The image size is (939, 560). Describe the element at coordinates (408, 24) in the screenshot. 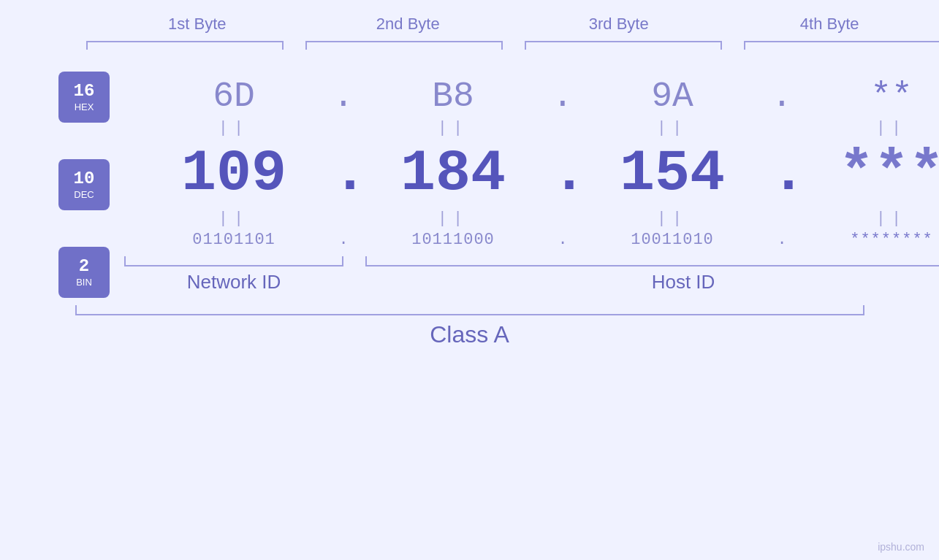

I see `byte-col-2: 2nd Byte` at that location.